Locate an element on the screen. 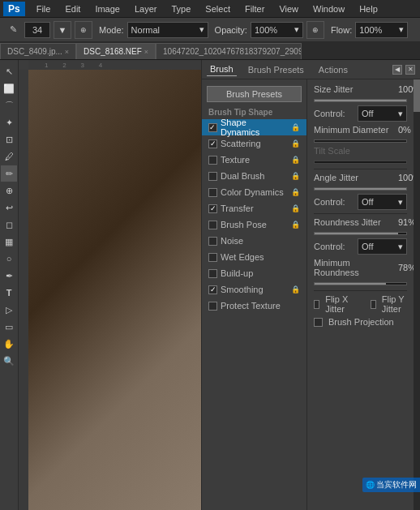  lock-brush-pose: 🔒 is located at coordinates (295, 225).